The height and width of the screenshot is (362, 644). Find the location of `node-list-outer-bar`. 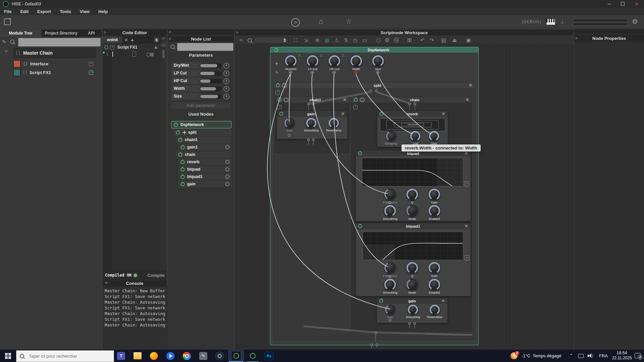

node-list-outer-bar is located at coordinates (201, 32).